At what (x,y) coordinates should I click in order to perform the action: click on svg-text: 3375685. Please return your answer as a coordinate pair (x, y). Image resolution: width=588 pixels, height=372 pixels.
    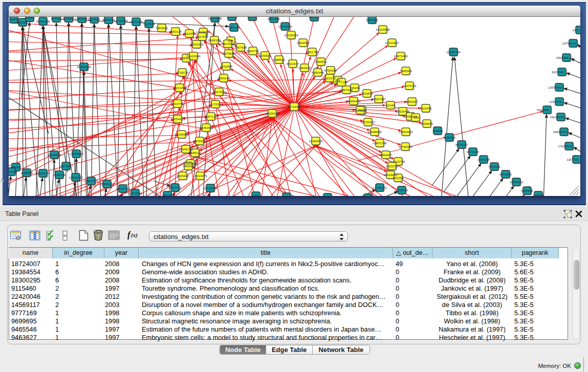
    Looking at the image, I should click on (229, 53).